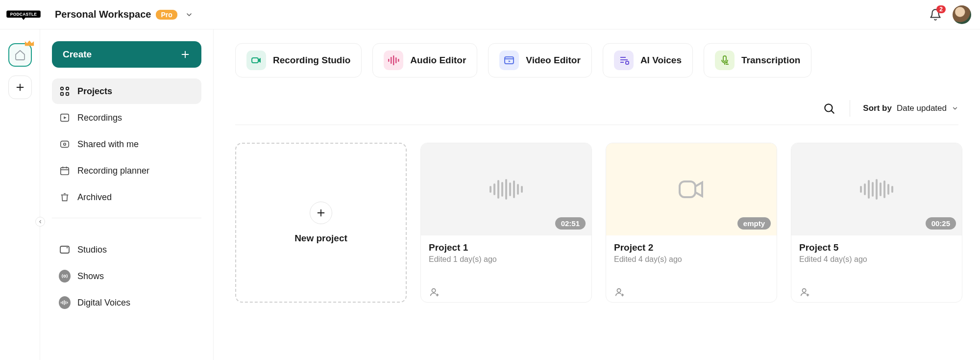 This screenshot has height=360, width=980. What do you see at coordinates (24, 14) in the screenshot?
I see `svg-text: PODCASTLE` at bounding box center [24, 14].